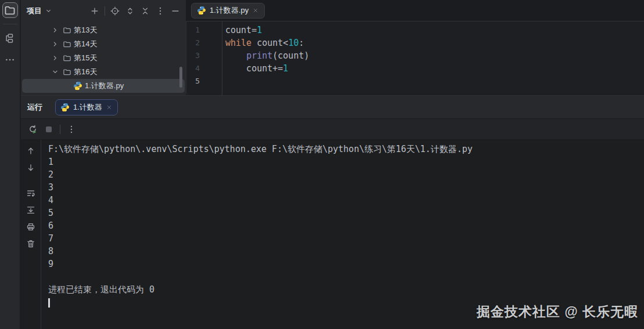 This screenshot has width=644, height=329. I want to click on stripe-divider, so click(10, 24).